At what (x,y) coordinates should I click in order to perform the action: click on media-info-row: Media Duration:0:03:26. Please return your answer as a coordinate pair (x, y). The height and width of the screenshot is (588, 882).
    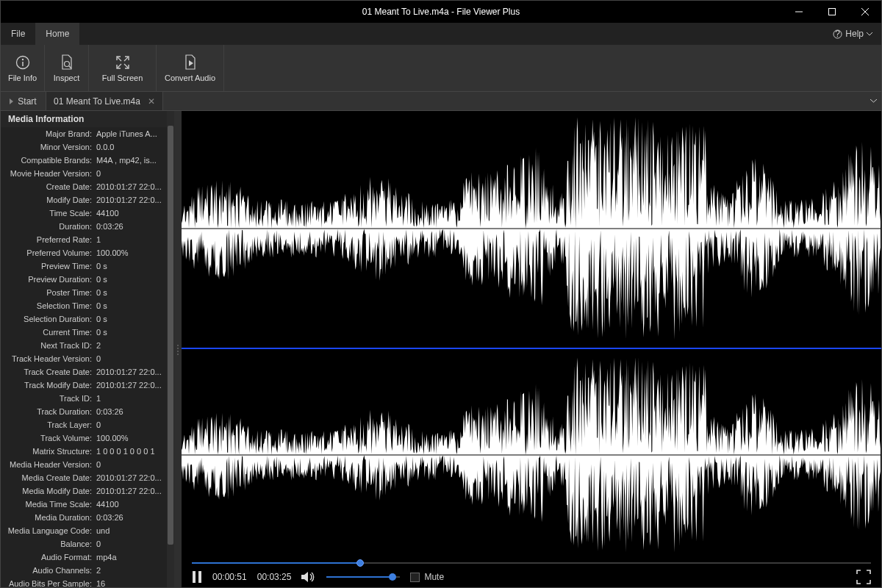
    Looking at the image, I should click on (84, 517).